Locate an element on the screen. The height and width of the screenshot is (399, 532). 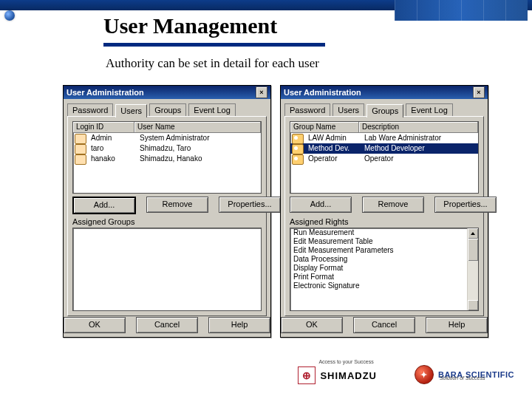
col-group-name: Group Name is located at coordinates (325, 127).